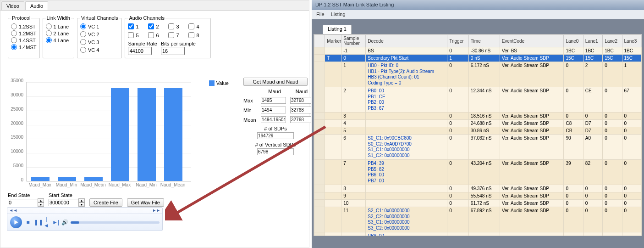  Describe the element at coordinates (478, 147) in the screenshot. I see `table-row: 6S0_C1: 0x90CBC800 S0_C2: 0xA0D7D700 S1_…` at that location.